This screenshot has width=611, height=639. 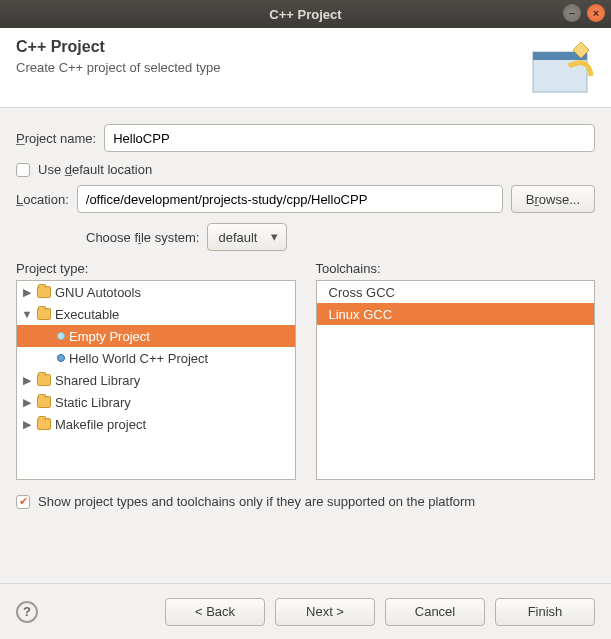 I want to click on tree-item-label: Shared Library, so click(x=98, y=380).